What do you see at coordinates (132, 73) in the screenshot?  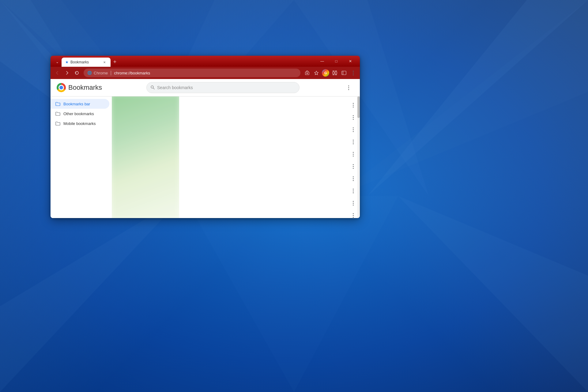 I see `address-url: chrome://bookmarks` at bounding box center [132, 73].